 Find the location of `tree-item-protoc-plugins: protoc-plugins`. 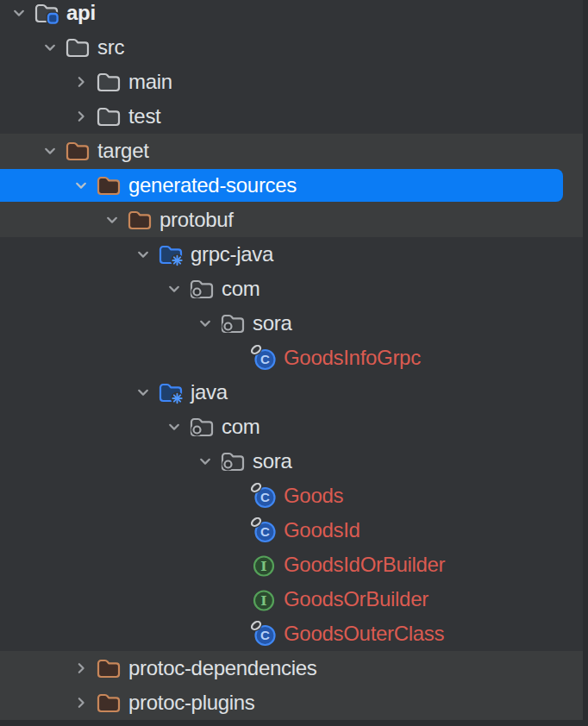

tree-item-protoc-plugins: protoc-plugins is located at coordinates (294, 703).